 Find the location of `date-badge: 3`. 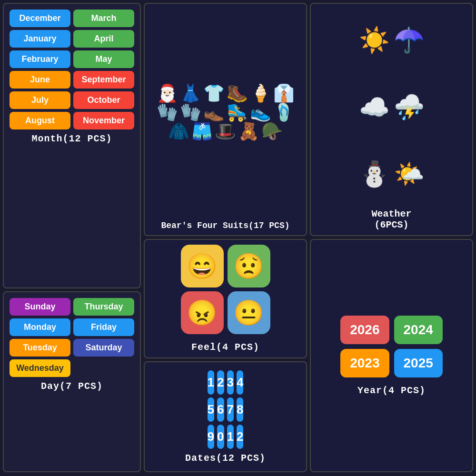

date-badge: 3 is located at coordinates (230, 383).